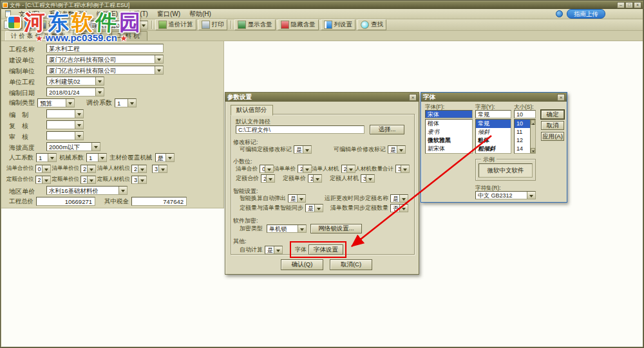  What do you see at coordinates (302, 265) in the screenshot?
I see `params-ok-button: 确认(Q)` at bounding box center [302, 265].